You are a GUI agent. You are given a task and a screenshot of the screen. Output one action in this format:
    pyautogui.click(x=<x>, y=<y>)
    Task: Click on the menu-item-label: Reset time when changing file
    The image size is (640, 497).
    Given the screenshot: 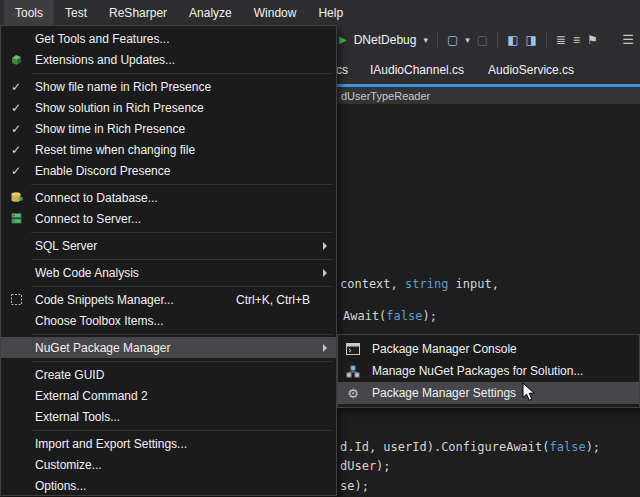 What is the action you would take?
    pyautogui.click(x=115, y=150)
    